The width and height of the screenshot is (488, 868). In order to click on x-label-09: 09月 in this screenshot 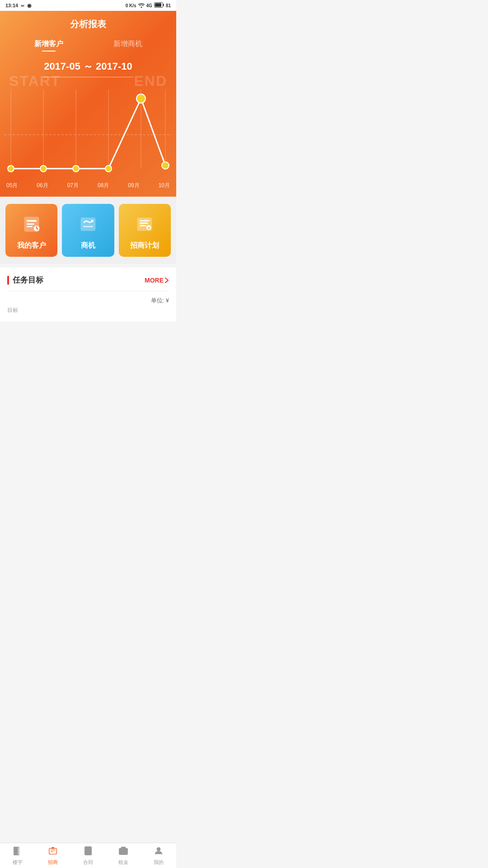, I will do `click(134, 185)`.